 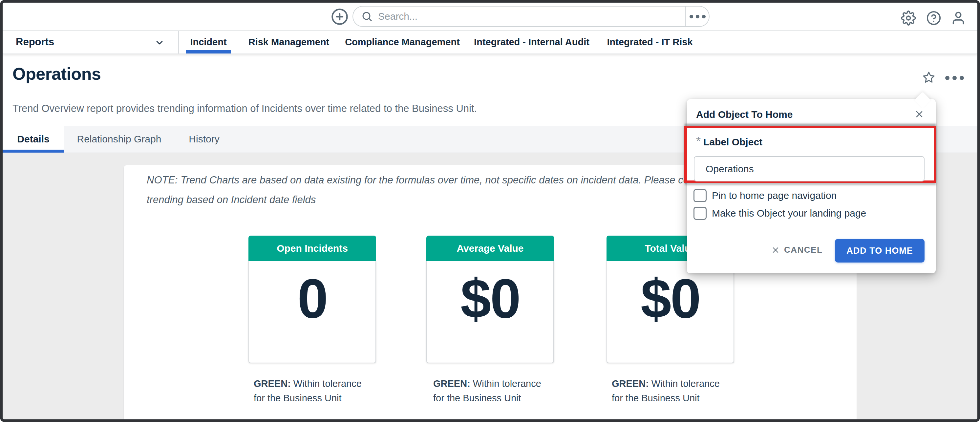 I want to click on cancel-button: CANCEL, so click(x=797, y=250).